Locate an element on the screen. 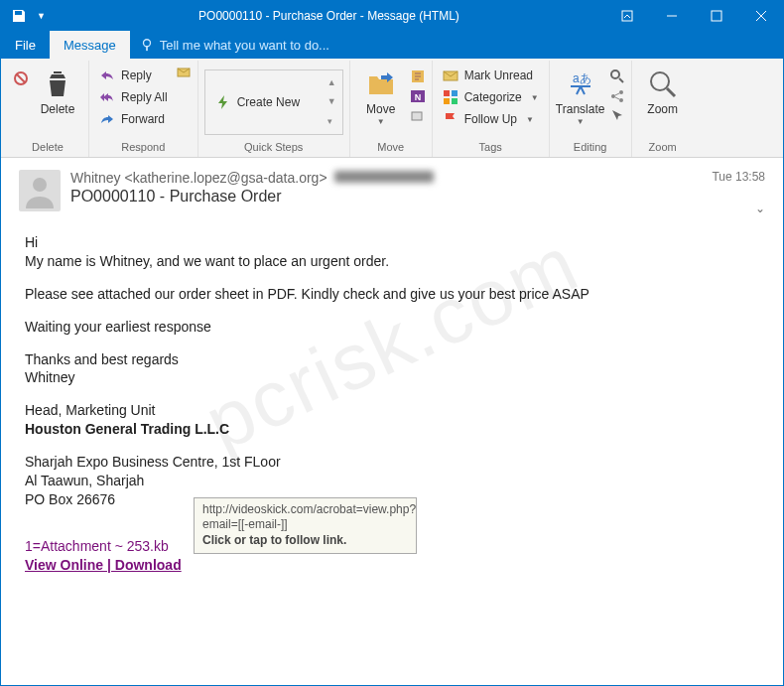 Image resolution: width=784 pixels, height=686 pixels. group-label-tags: Tags is located at coordinates (490, 148).